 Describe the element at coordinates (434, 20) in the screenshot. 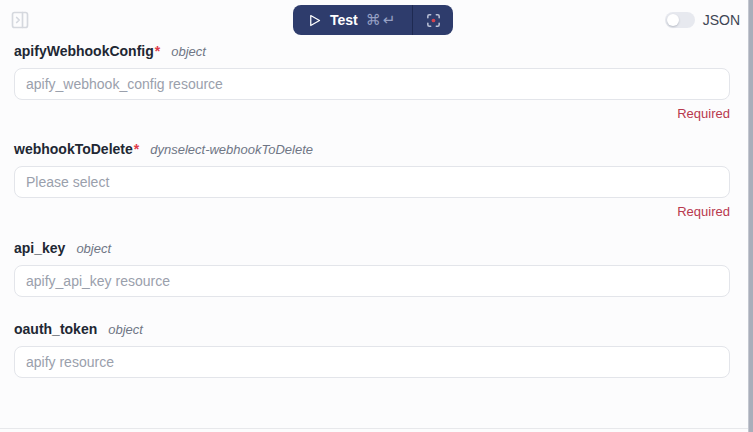

I see `focus-target-icon` at that location.